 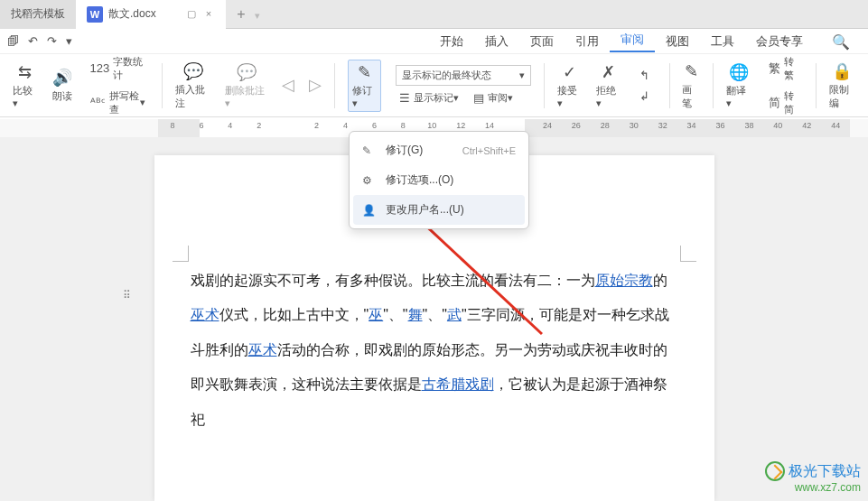 What do you see at coordinates (458, 385) in the screenshot?
I see `link-greek-drama: 古希腊戏剧` at bounding box center [458, 385].